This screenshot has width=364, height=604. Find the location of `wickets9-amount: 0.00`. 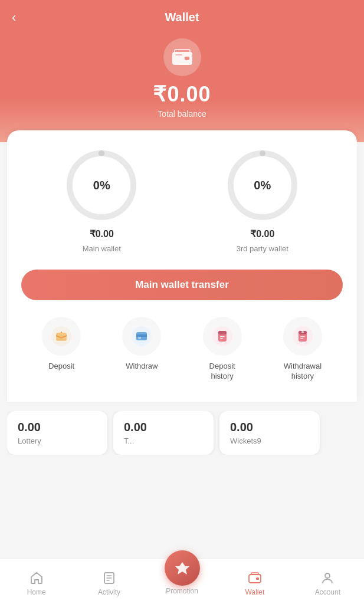

wickets9-amount: 0.00 is located at coordinates (270, 427).